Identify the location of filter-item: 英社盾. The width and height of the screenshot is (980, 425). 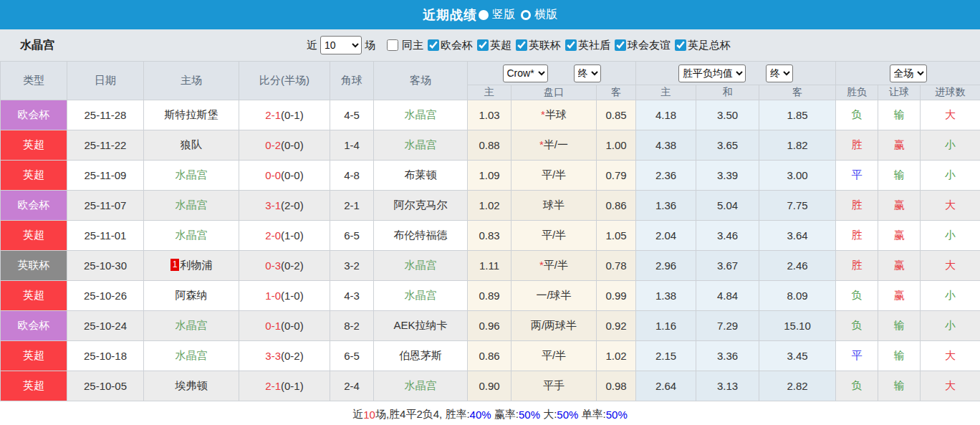
(586, 46).